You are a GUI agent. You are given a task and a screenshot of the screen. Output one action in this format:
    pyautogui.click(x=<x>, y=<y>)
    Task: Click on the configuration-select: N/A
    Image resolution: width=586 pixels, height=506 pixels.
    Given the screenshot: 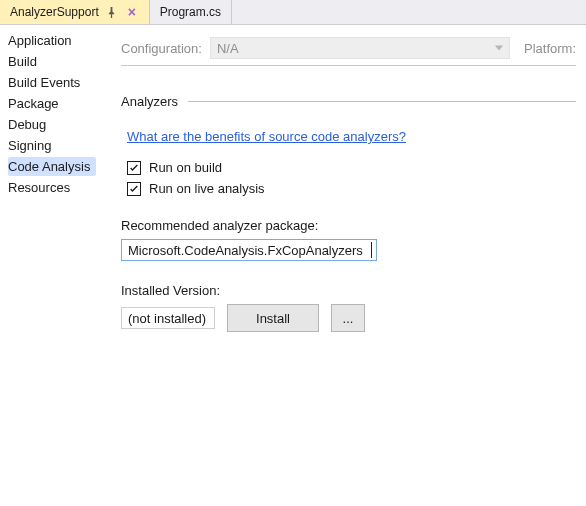 What is the action you would take?
    pyautogui.click(x=360, y=48)
    